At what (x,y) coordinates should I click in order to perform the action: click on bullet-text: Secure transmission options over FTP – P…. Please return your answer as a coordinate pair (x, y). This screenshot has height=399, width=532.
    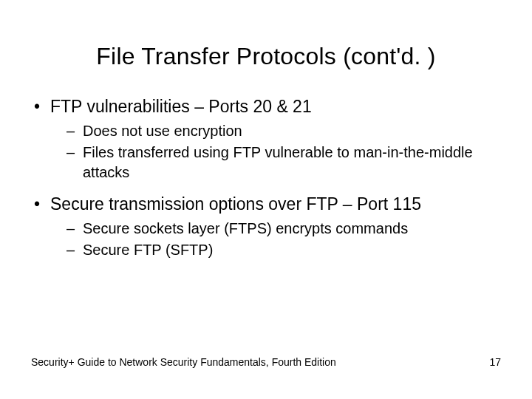
    Looking at the image, I should click on (236, 204).